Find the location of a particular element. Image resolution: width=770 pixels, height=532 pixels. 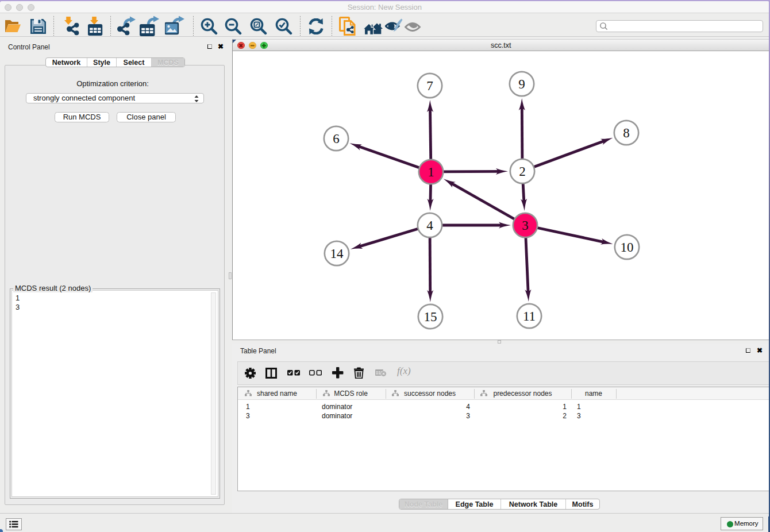

svg-text: 1 is located at coordinates (431, 172).